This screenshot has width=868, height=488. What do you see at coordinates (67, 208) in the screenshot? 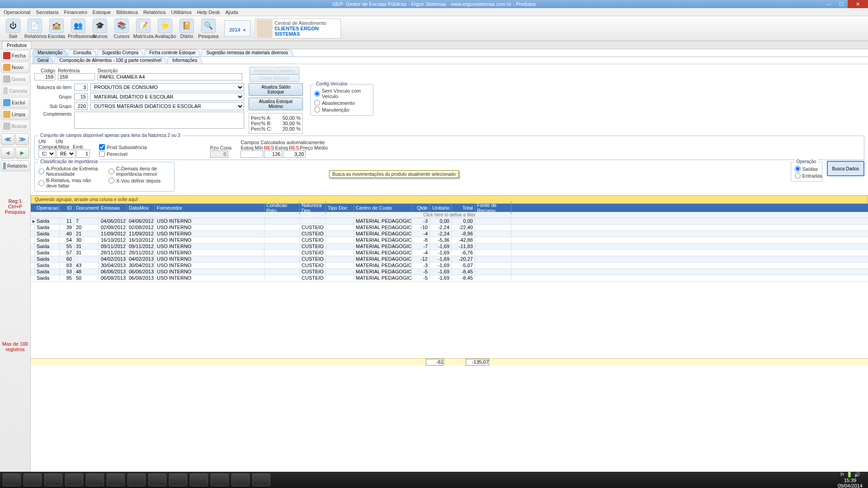
I see `col-id: ID` at bounding box center [67, 208].